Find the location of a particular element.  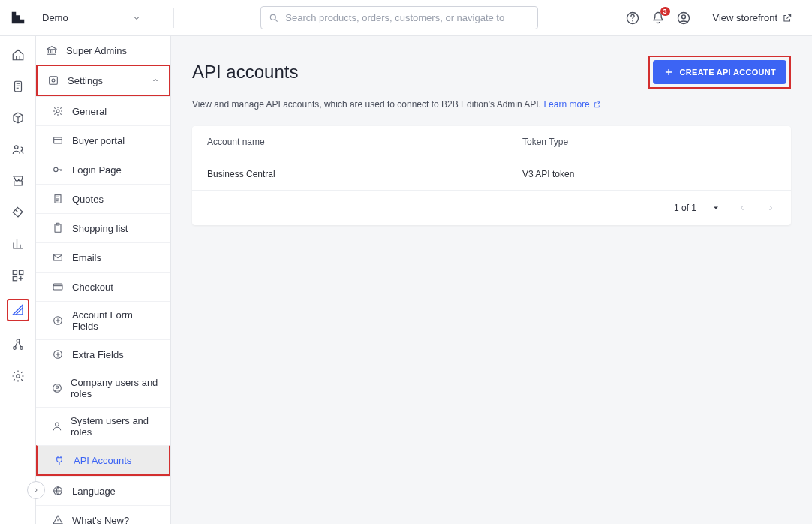

api-accounts-table: Account name Token Type Business Central… is located at coordinates (492, 176).